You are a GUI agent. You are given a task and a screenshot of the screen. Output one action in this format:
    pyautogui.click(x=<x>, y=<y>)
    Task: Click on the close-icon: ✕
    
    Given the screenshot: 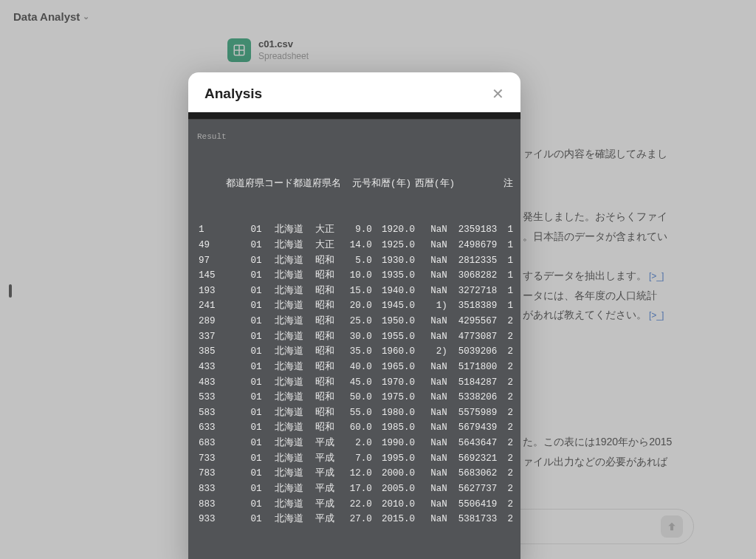 What is the action you would take?
    pyautogui.click(x=498, y=94)
    